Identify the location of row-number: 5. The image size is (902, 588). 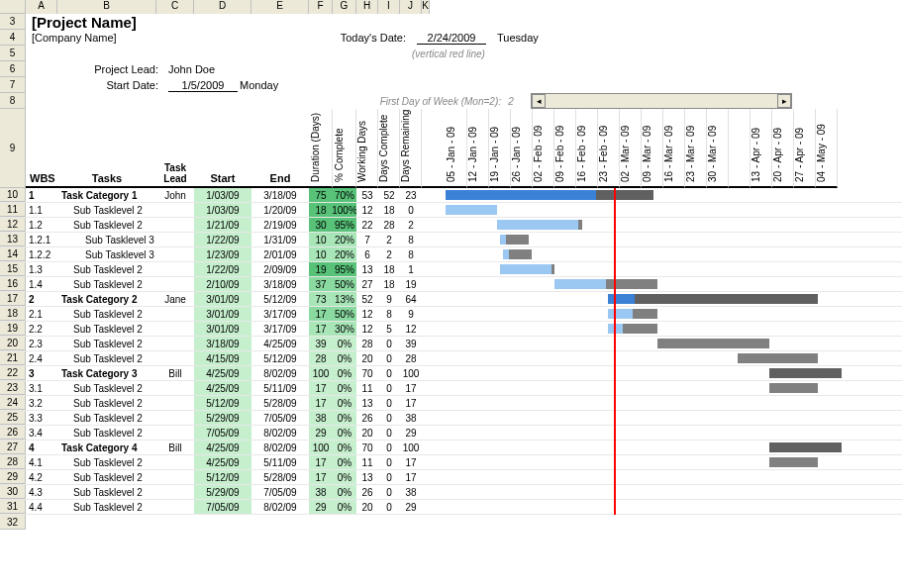
(13, 53).